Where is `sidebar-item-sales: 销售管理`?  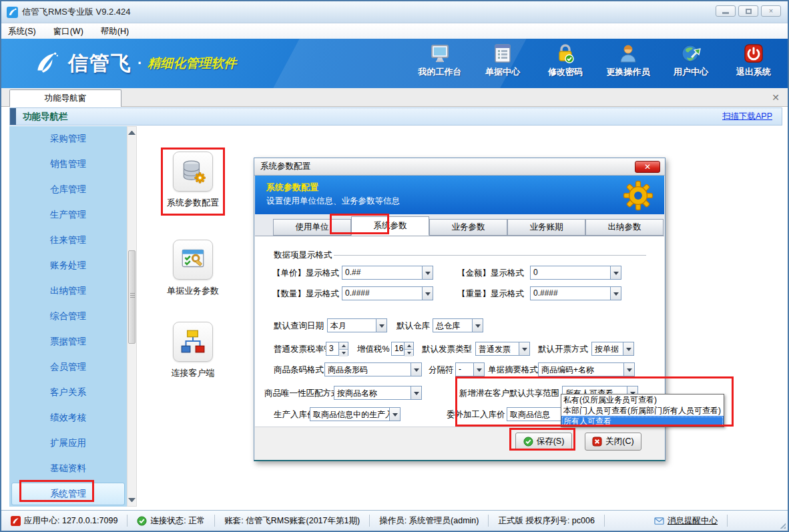 sidebar-item-sales: 销售管理 is located at coordinates (68, 164).